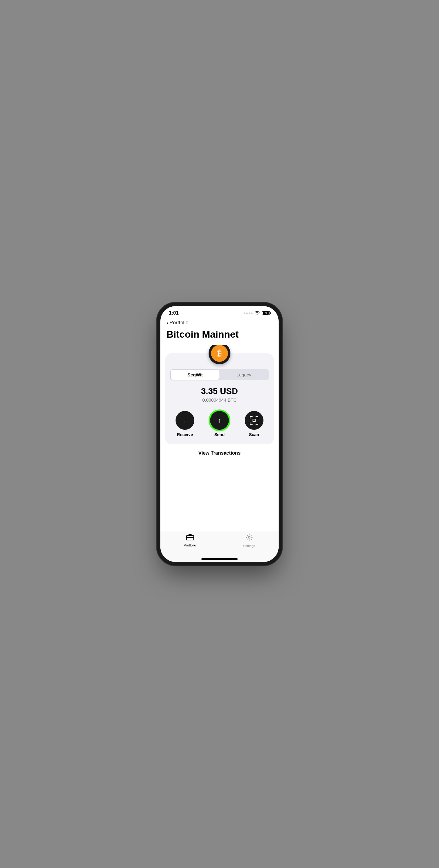 This screenshot has width=439, height=868. What do you see at coordinates (190, 540) in the screenshot?
I see `tab-portfolio: Portfolio` at bounding box center [190, 540].